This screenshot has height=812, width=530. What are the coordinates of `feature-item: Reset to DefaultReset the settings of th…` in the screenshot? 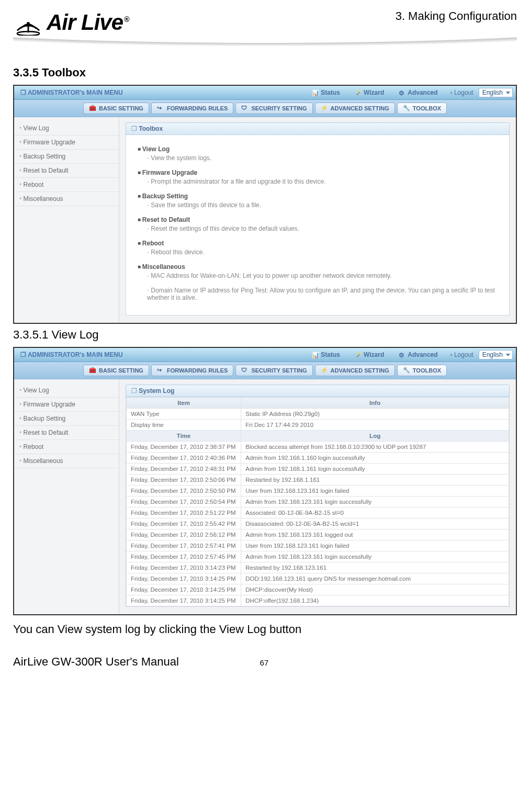 It's located at (318, 224).